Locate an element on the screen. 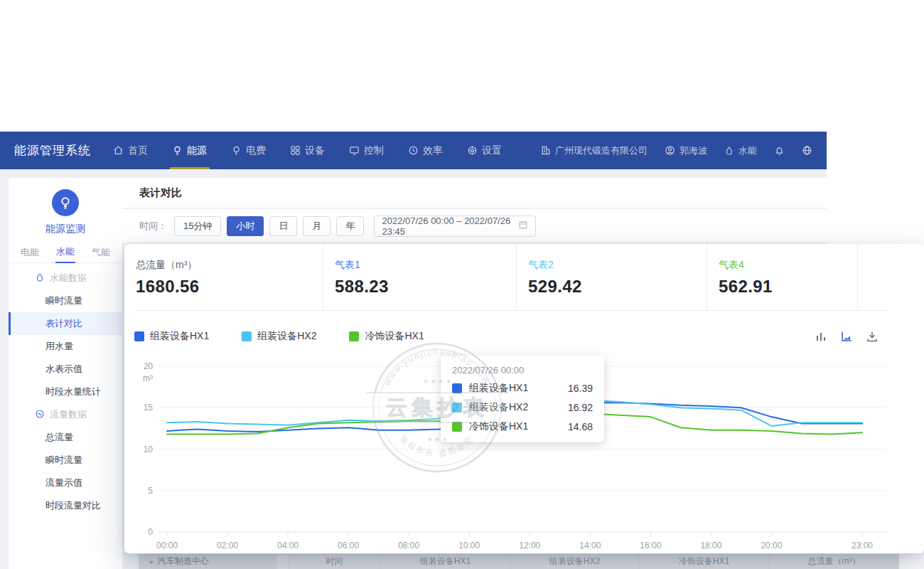  svg-text: 02:00 is located at coordinates (227, 546).